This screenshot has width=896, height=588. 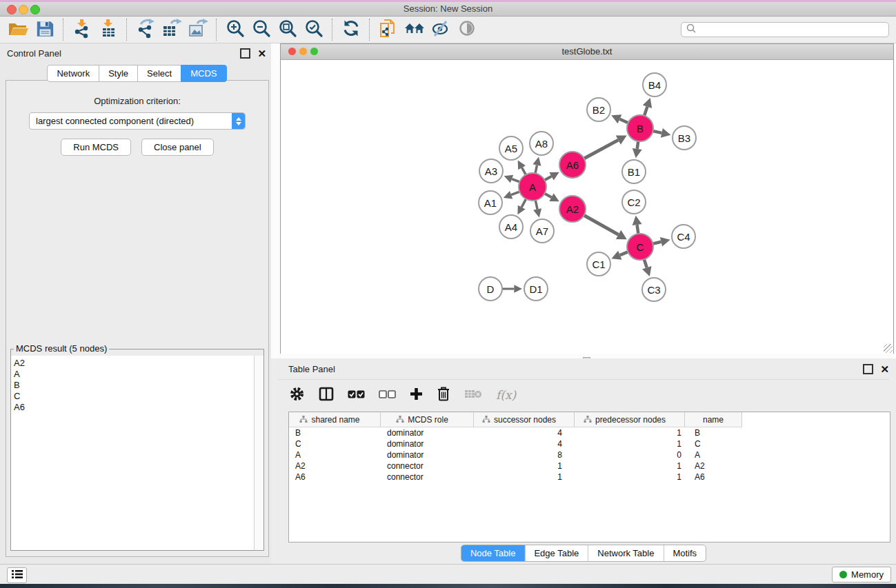 I want to click on delete-table-button, so click(x=473, y=395).